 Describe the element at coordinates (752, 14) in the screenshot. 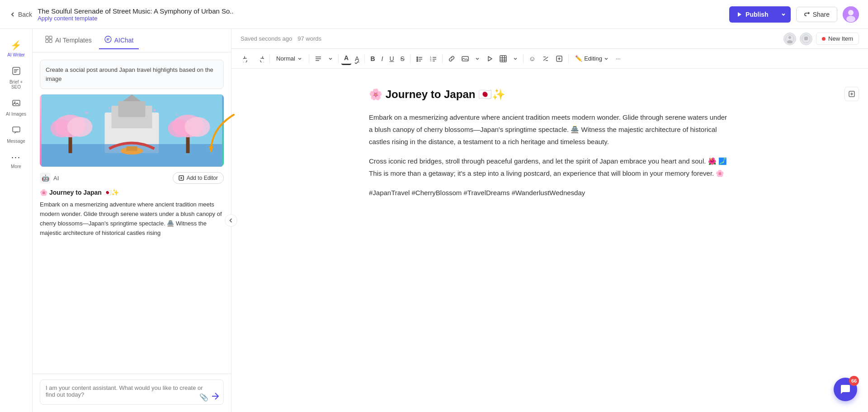

I see `publish-main: Publish` at that location.